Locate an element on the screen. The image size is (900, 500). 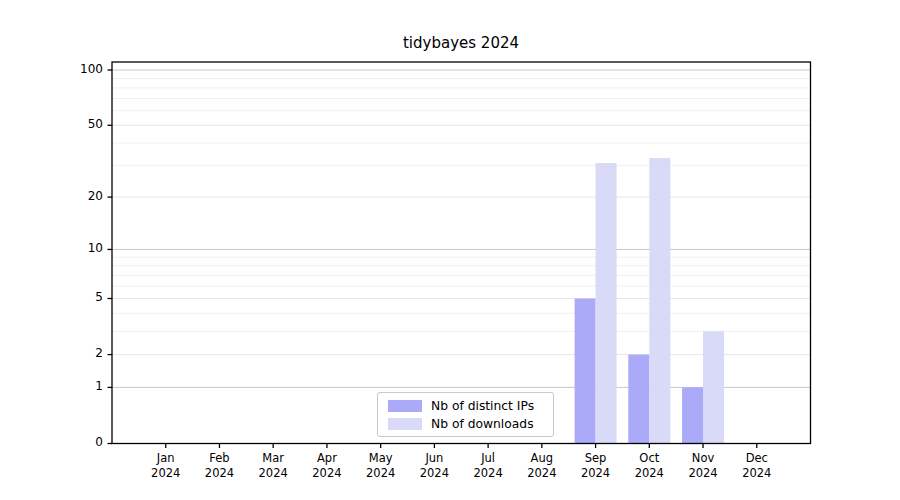
bar-distinct-ips-nov is located at coordinates (692, 415).